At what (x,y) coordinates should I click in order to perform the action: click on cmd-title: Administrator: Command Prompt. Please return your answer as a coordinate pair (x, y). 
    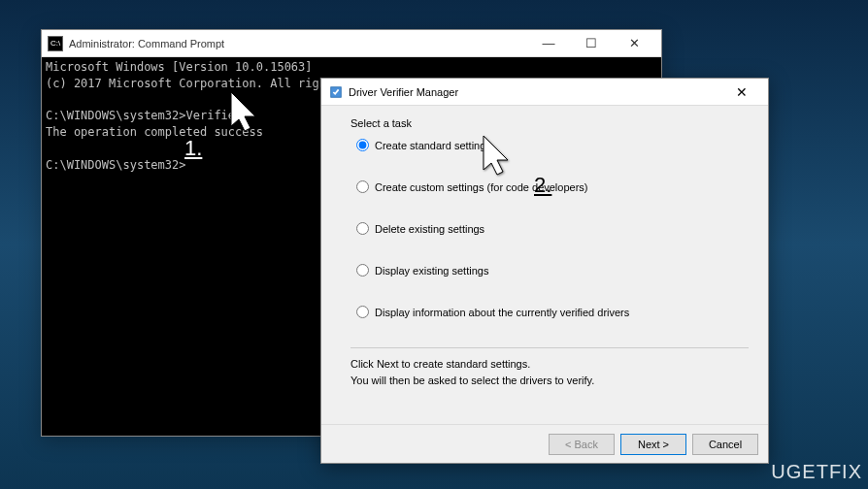
    Looking at the image, I should click on (298, 44).